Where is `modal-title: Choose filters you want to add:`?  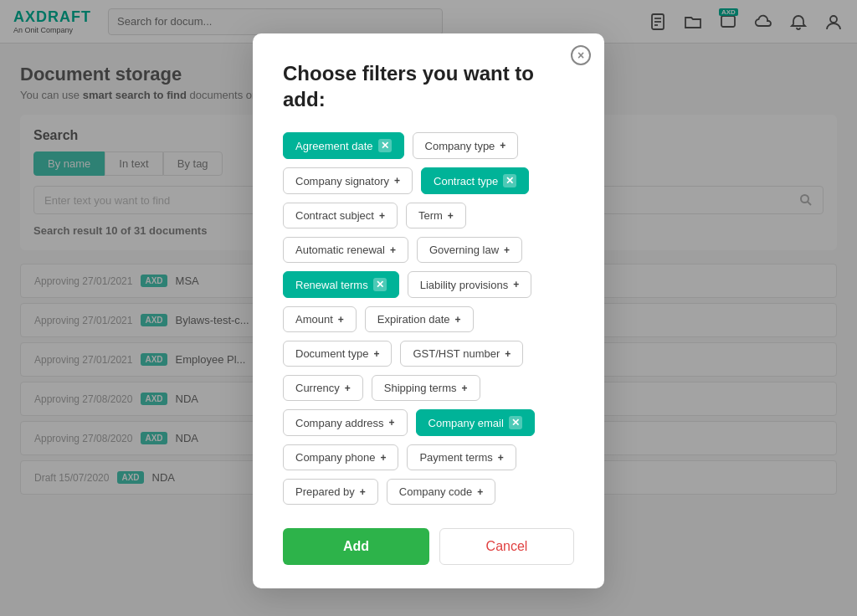 modal-title: Choose filters you want to add: is located at coordinates (428, 86).